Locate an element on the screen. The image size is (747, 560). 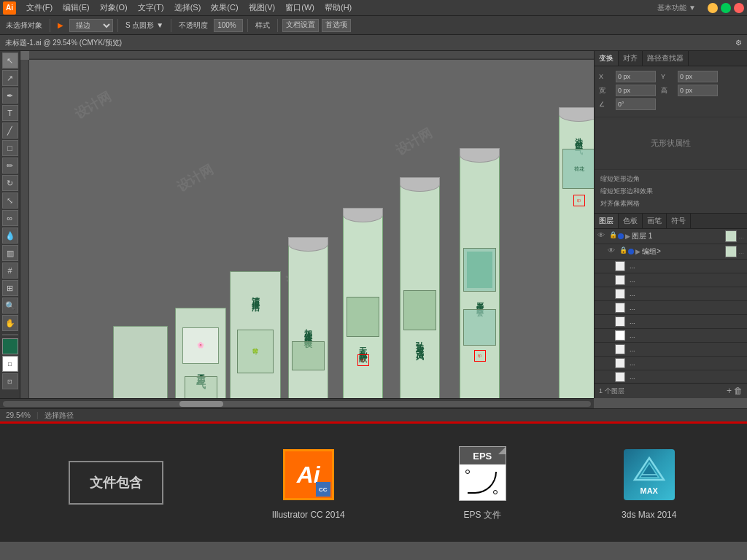
file-contains-label: 文件包含 is located at coordinates (116, 483).